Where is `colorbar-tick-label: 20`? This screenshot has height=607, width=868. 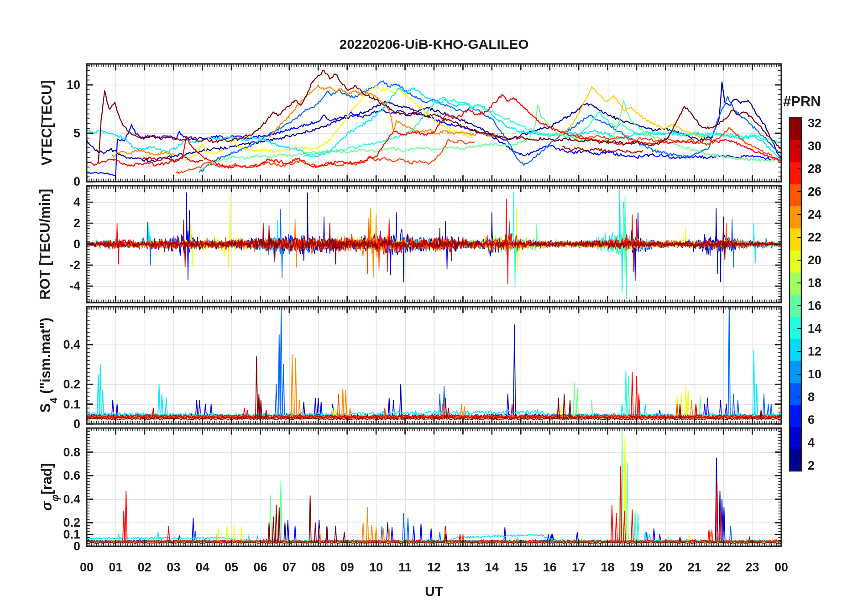
colorbar-tick-label: 20 is located at coordinates (815, 260).